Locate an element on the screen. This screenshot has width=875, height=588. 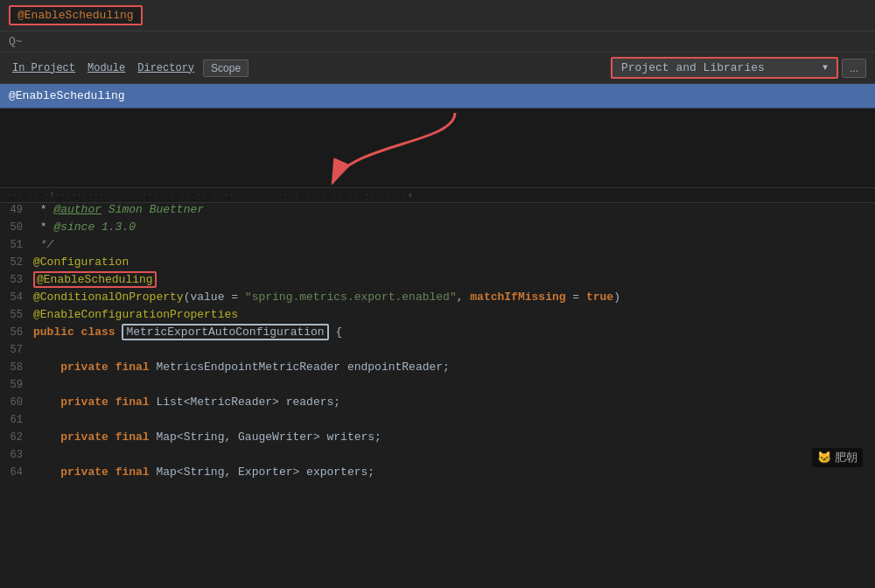
line-content: @Configuration is located at coordinates (80, 262).